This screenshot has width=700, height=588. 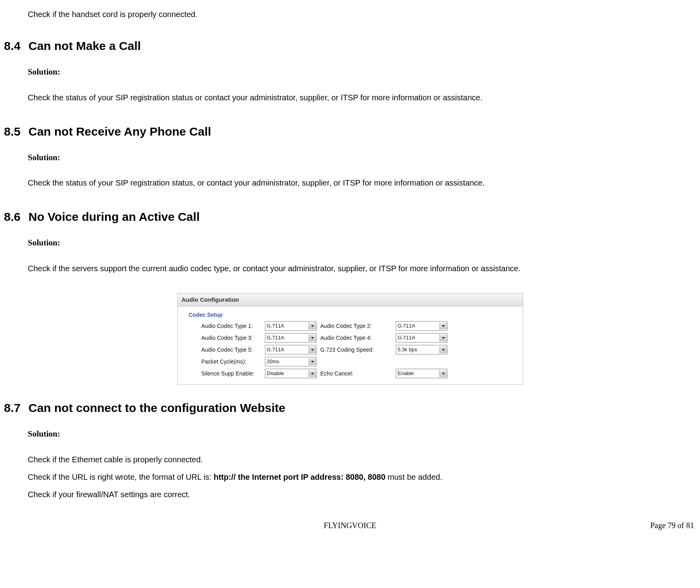 What do you see at coordinates (120, 132) in the screenshot?
I see `heading-title: Can not Receive Any Phone Call` at bounding box center [120, 132].